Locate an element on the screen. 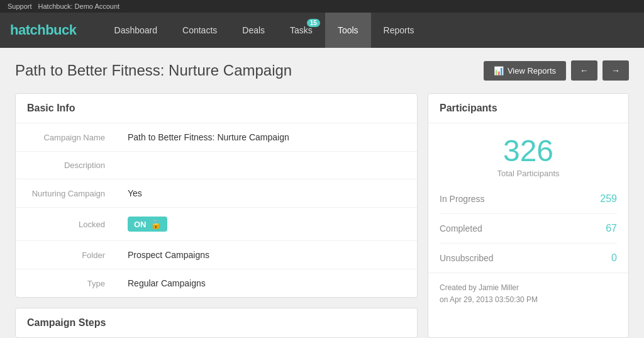 The image size is (644, 338). field-value-description is located at coordinates (267, 166).